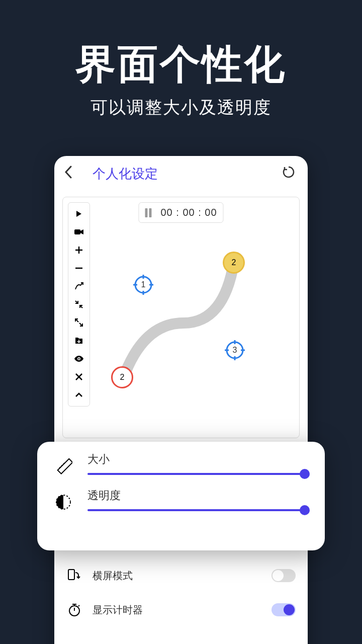  What do you see at coordinates (284, 576) in the screenshot?
I see `landscape-toggle` at bounding box center [284, 576].